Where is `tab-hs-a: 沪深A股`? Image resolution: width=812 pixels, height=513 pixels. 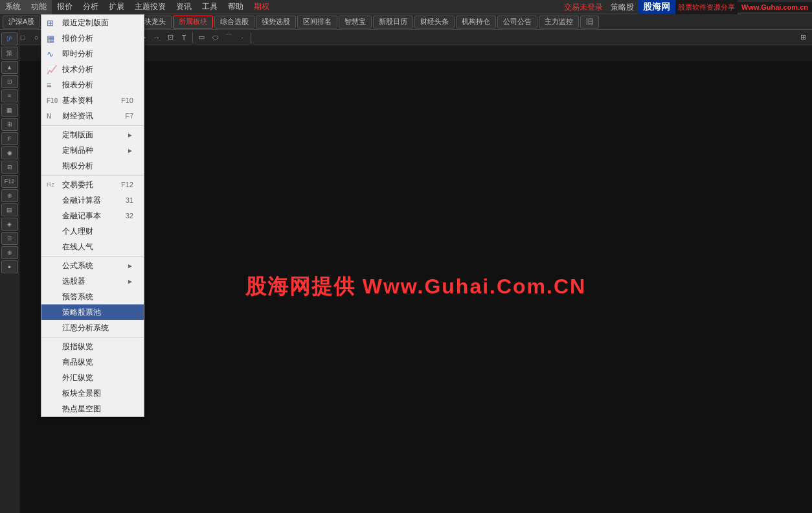
tab-hs-a: 沪深A股 is located at coordinates (21, 22).